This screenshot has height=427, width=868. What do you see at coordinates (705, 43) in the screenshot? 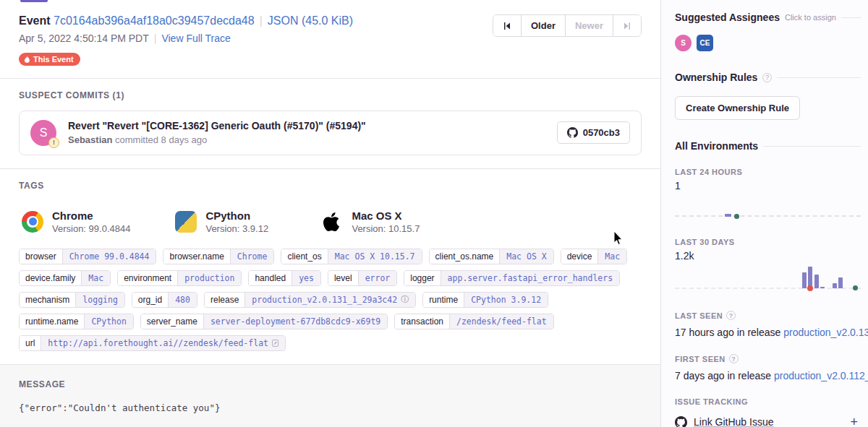
I see `assignee-avatar: CE` at bounding box center [705, 43].